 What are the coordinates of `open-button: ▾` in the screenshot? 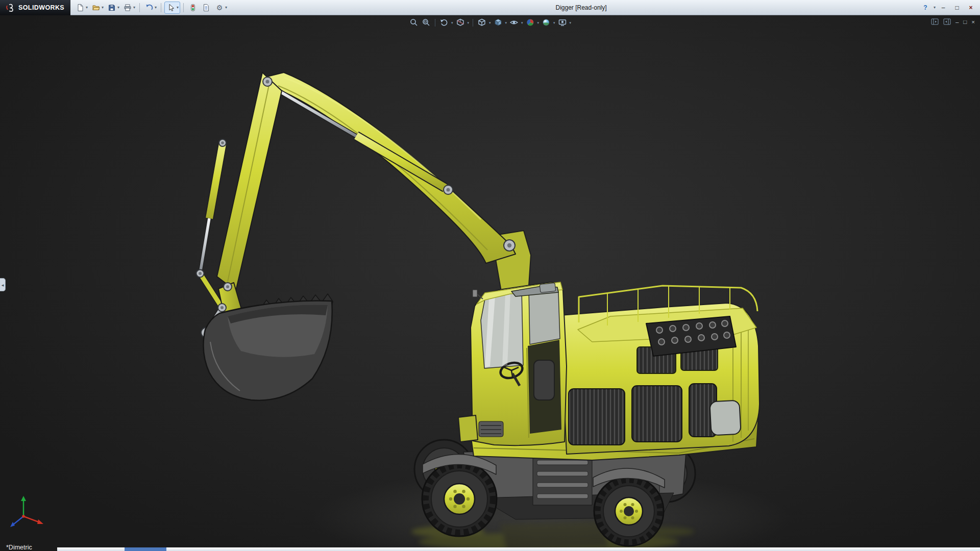 It's located at (97, 8).